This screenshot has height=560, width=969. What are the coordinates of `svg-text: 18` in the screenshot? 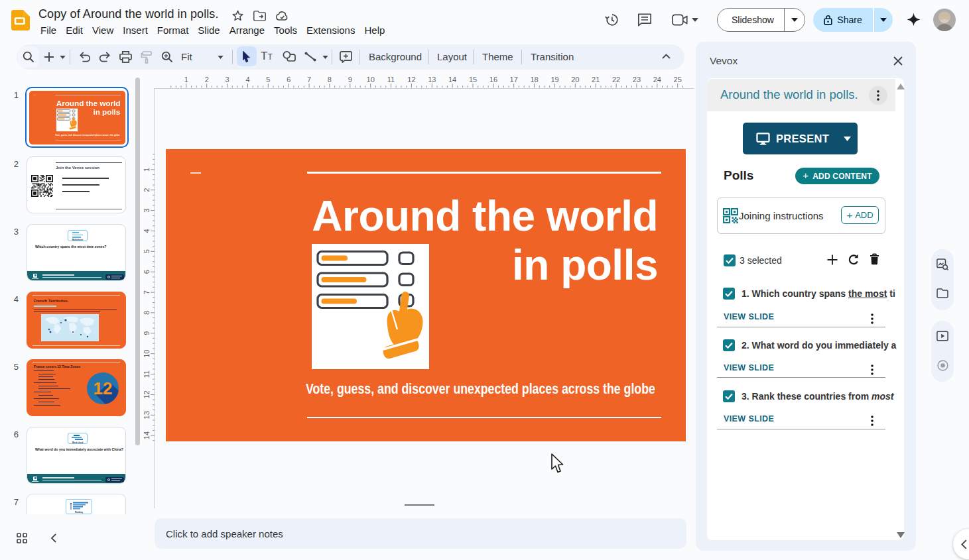 It's located at (534, 80).